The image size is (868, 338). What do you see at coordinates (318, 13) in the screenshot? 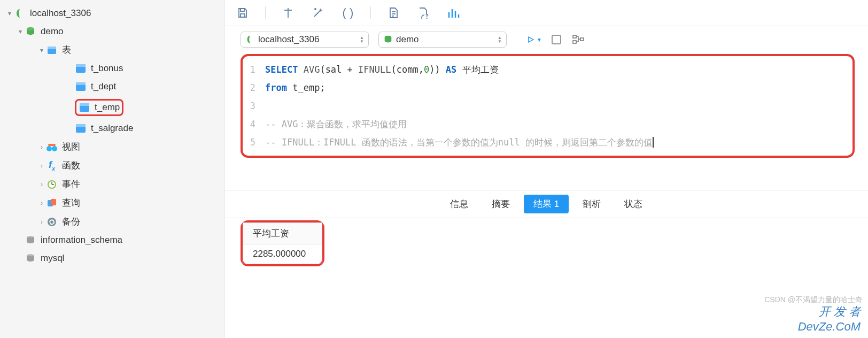
I see `magic-button` at bounding box center [318, 13].